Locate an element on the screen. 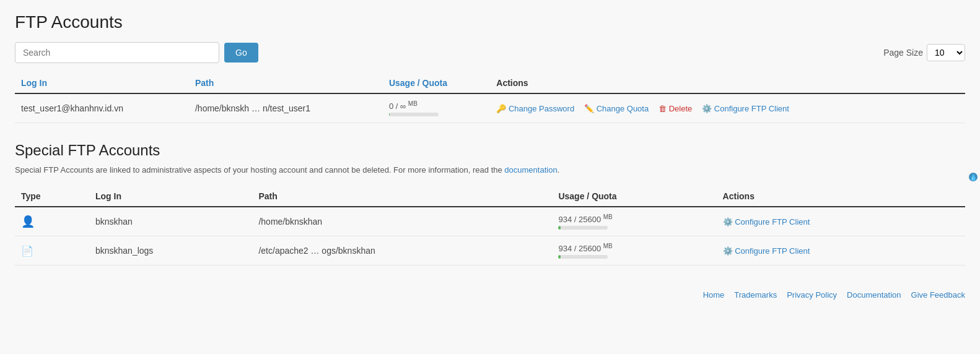  col-path: Path is located at coordinates (286, 83).